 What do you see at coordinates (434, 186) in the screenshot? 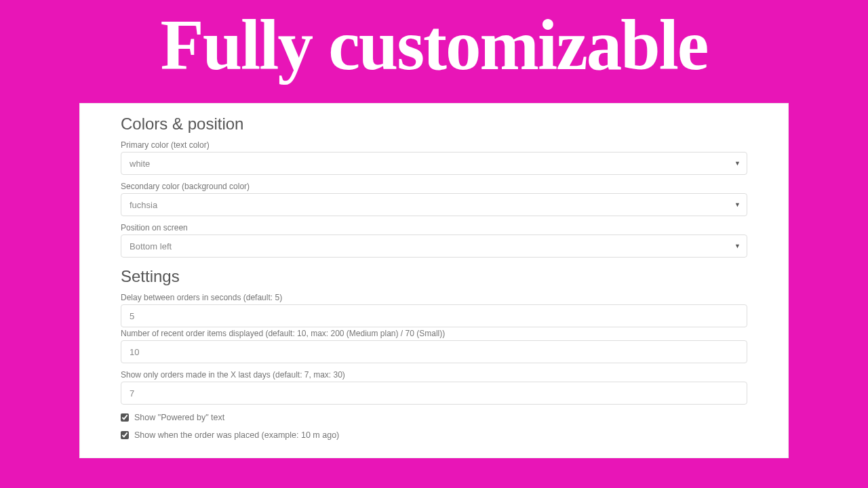
I see `secondary-color-label: Secondary color (background color)` at bounding box center [434, 186].